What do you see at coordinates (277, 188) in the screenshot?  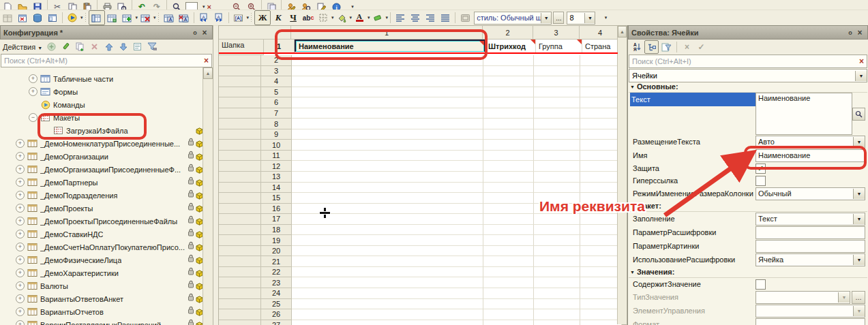 I see `row-header-14: 14` at bounding box center [277, 188].